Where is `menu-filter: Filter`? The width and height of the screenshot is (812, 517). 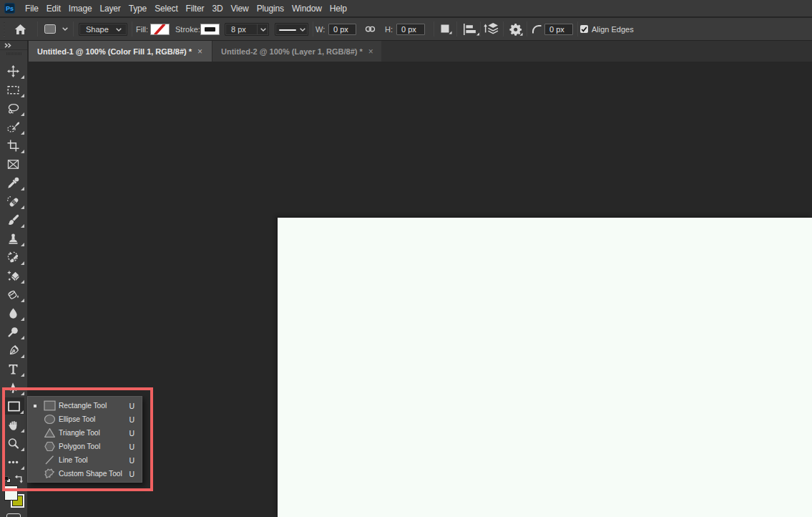 menu-filter: Filter is located at coordinates (195, 9).